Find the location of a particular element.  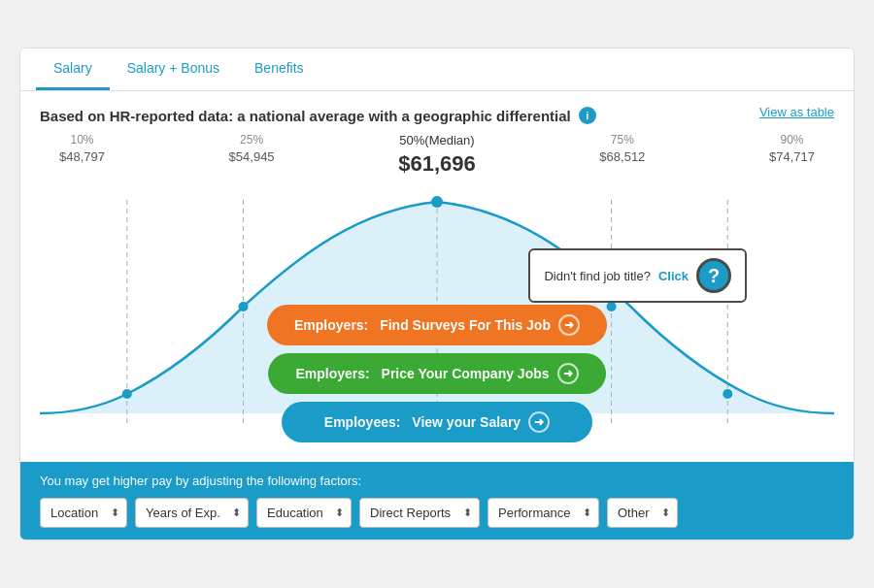

pct-10-amount: $48,797 is located at coordinates (82, 157).